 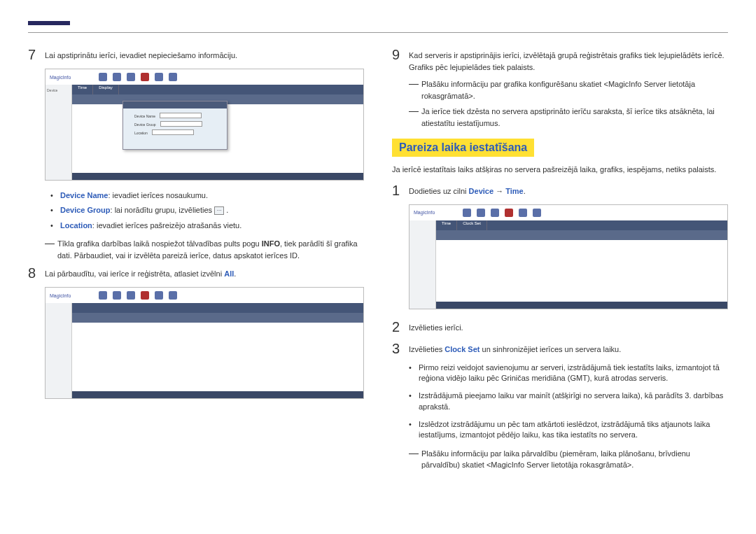 I want to click on step-number-8: 8, so click(x=36, y=273).